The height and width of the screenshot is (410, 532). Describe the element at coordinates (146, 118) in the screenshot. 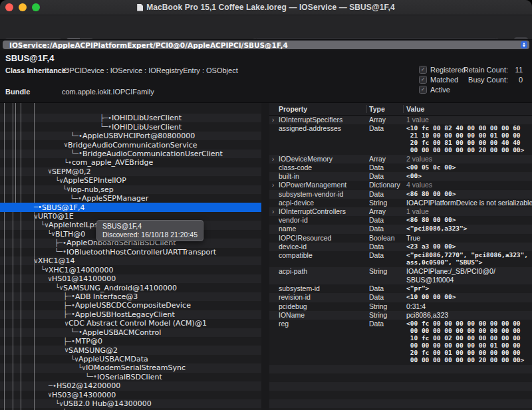

I see `tree-item-label: IOHIDLibUserClient` at that location.